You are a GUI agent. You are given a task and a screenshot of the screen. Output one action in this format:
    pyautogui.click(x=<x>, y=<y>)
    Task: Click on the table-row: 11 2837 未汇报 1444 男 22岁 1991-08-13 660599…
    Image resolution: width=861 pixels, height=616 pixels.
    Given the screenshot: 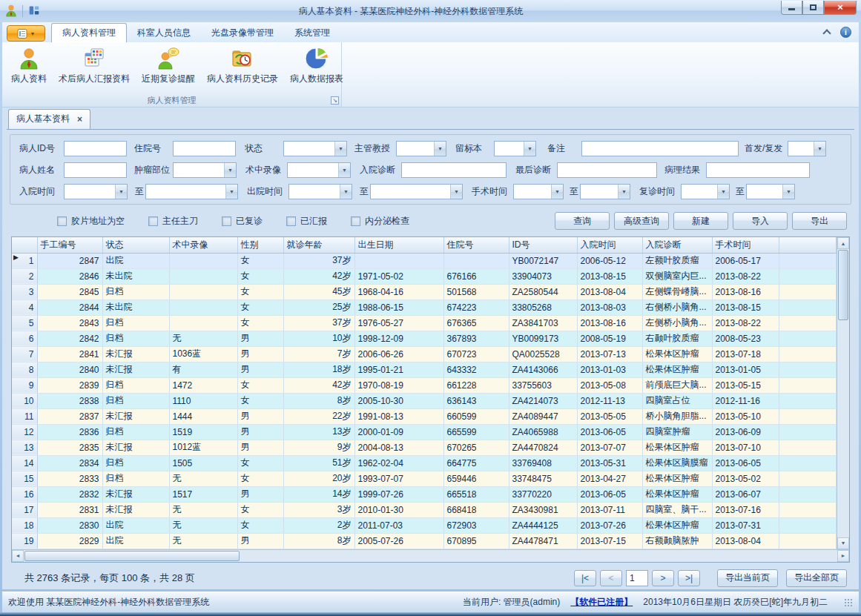 What is the action you would take?
    pyautogui.click(x=424, y=417)
    